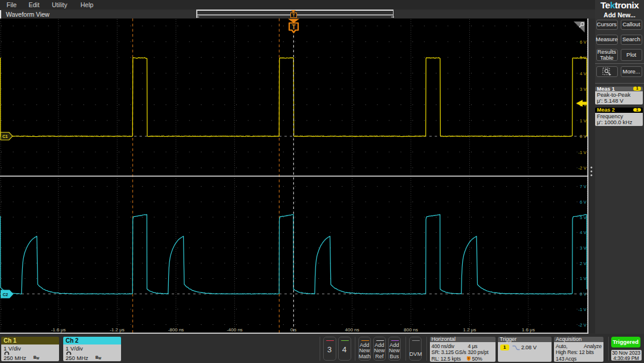 This screenshot has height=363, width=644. What do you see at coordinates (6, 295) in the screenshot?
I see `svg-text: C2` at bounding box center [6, 295].